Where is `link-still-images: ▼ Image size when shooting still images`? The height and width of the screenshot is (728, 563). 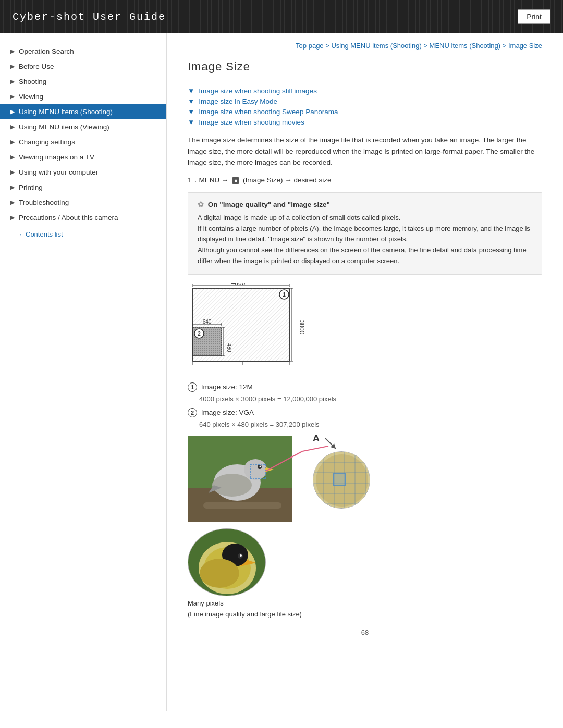
link-still-images: ▼ Image size when shooting still images is located at coordinates (365, 91).